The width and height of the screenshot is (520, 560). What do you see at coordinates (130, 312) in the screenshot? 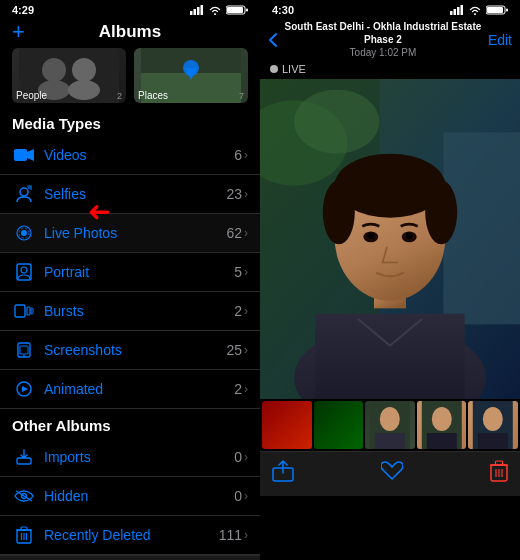
I see `list-item-bursts: Bursts 2 ›` at bounding box center [130, 312].